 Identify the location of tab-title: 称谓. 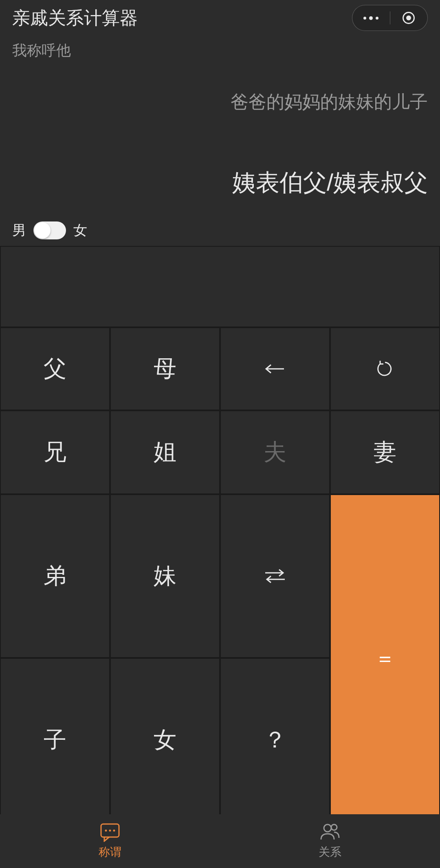
(110, 841).